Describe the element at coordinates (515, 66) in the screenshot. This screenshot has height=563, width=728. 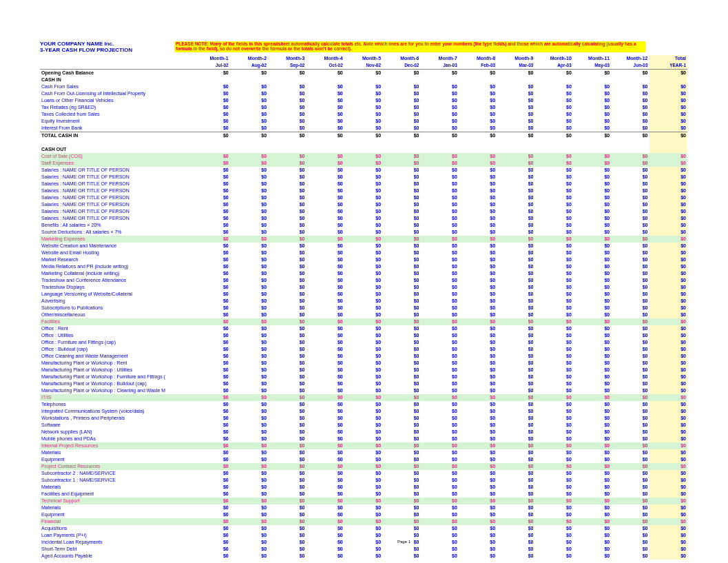
I see `col-header-date: Mar-03` at that location.